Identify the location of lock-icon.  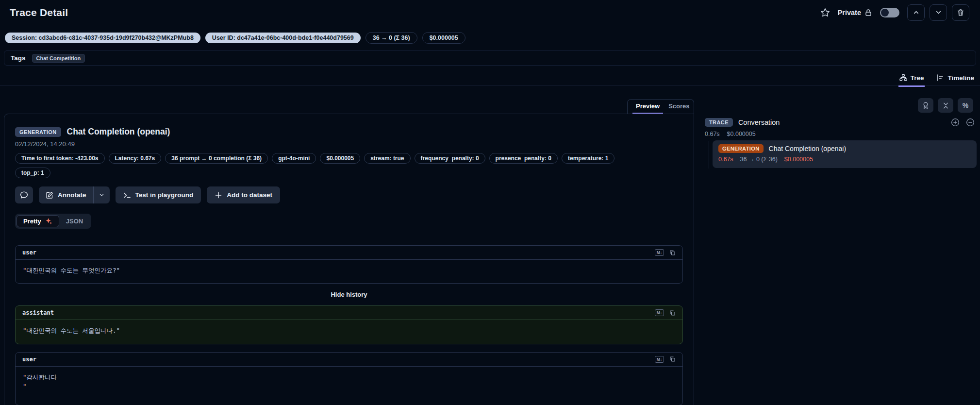
(868, 13).